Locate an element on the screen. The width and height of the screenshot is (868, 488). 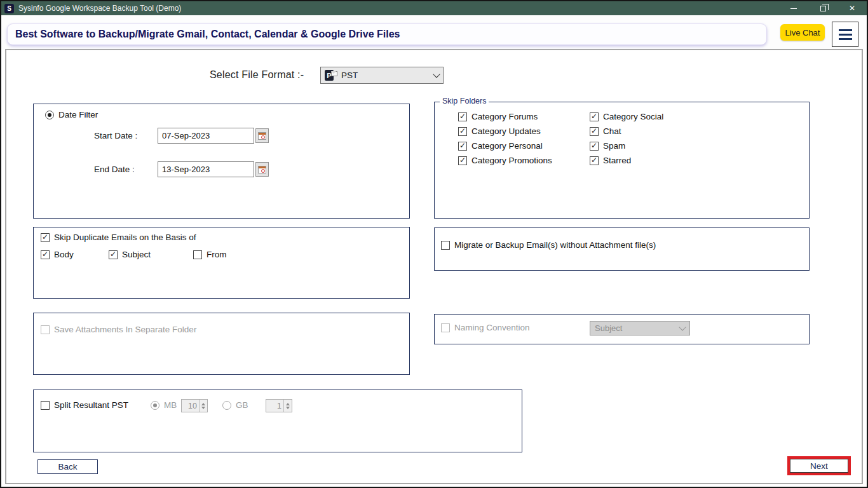
end-date-label: End Date : is located at coordinates (126, 169).